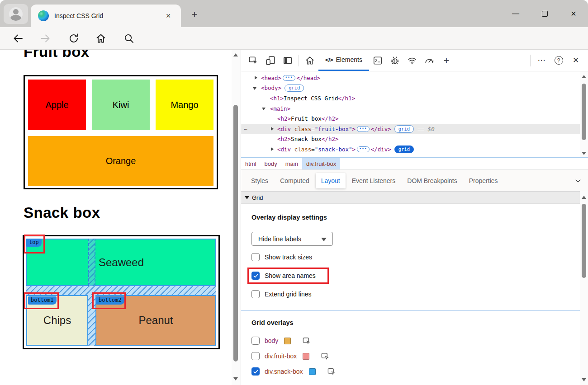 This screenshot has width=588, height=385. I want to click on tree-row-h2-fruit: <h2>Fruit box</h2>, so click(414, 118).